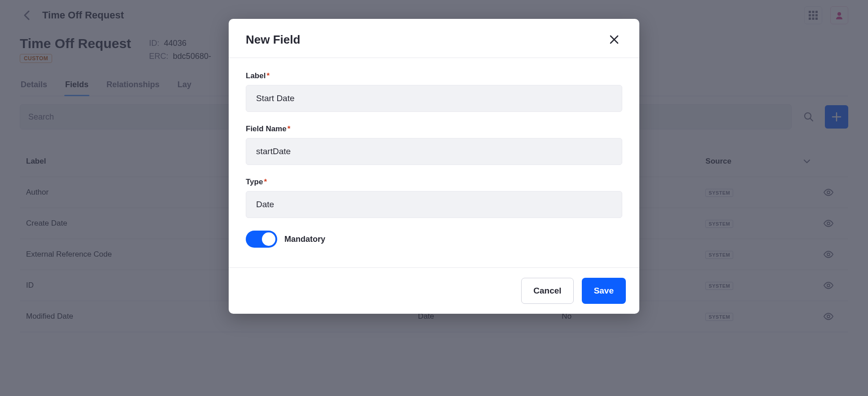 This screenshot has height=396, width=868. What do you see at coordinates (434, 92) in the screenshot?
I see `form-group-label: Label*` at bounding box center [434, 92].